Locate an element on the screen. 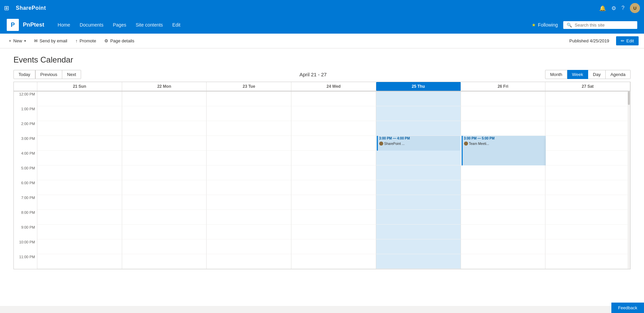 The image size is (644, 313). scroll-track is located at coordinates (629, 180).